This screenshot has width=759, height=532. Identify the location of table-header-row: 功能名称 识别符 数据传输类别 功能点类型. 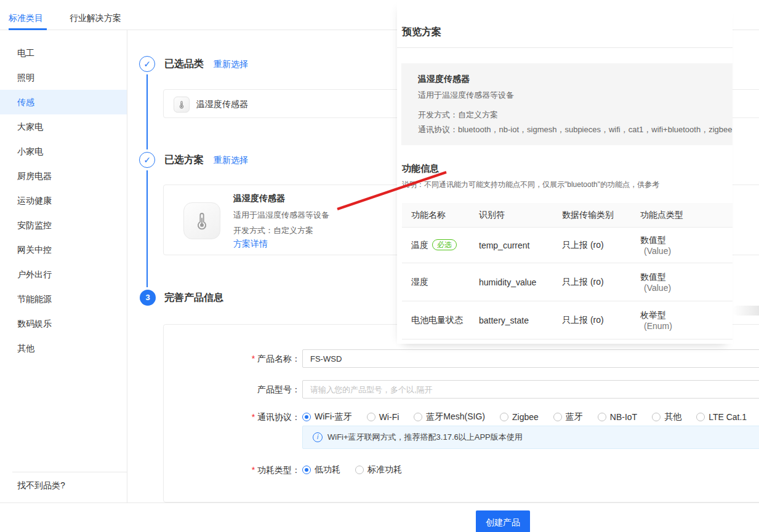
(568, 215).